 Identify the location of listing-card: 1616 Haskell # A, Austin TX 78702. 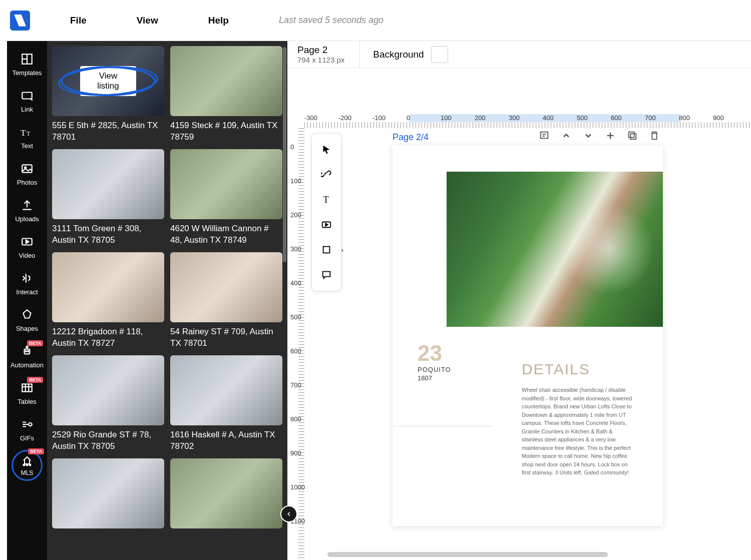
(226, 404).